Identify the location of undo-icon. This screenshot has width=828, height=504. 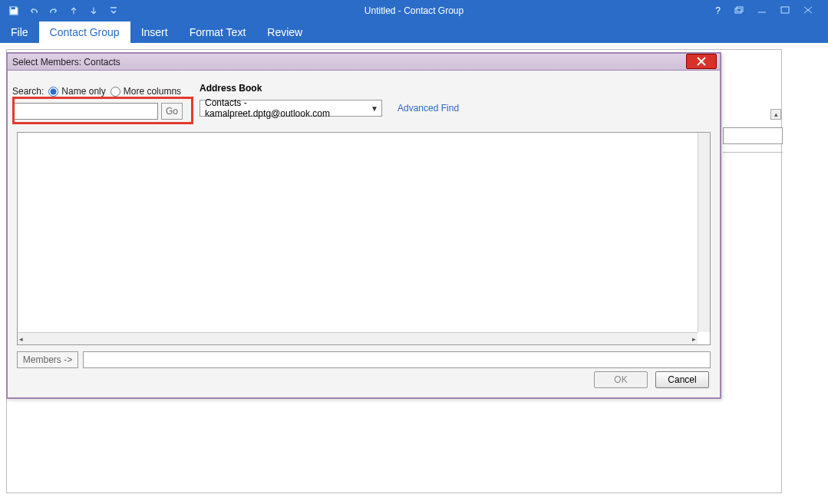
(34, 11).